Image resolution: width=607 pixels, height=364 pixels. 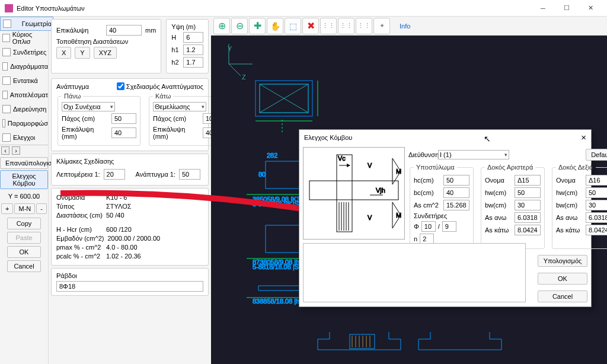 I want to click on beamR-bw-input, so click(x=596, y=205).